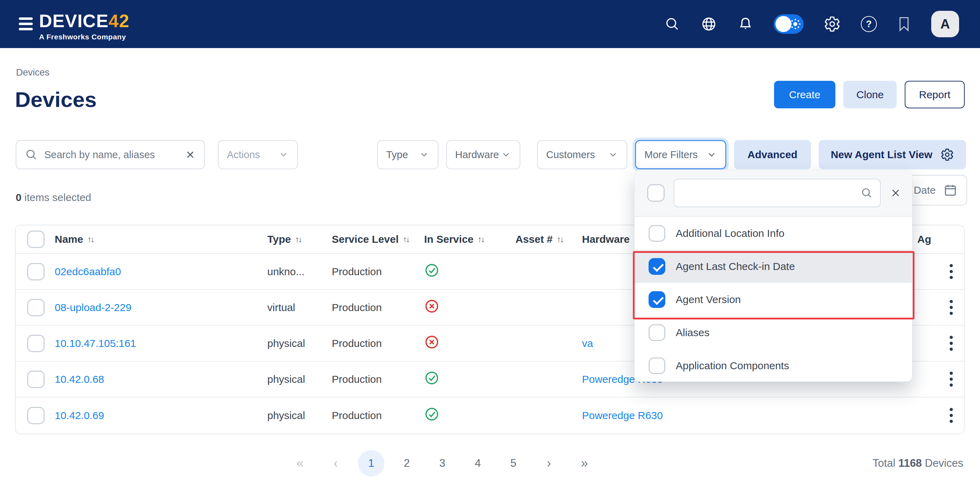 The height and width of the screenshot is (503, 980). I want to click on type-filter-dropdown: Type, so click(408, 154).